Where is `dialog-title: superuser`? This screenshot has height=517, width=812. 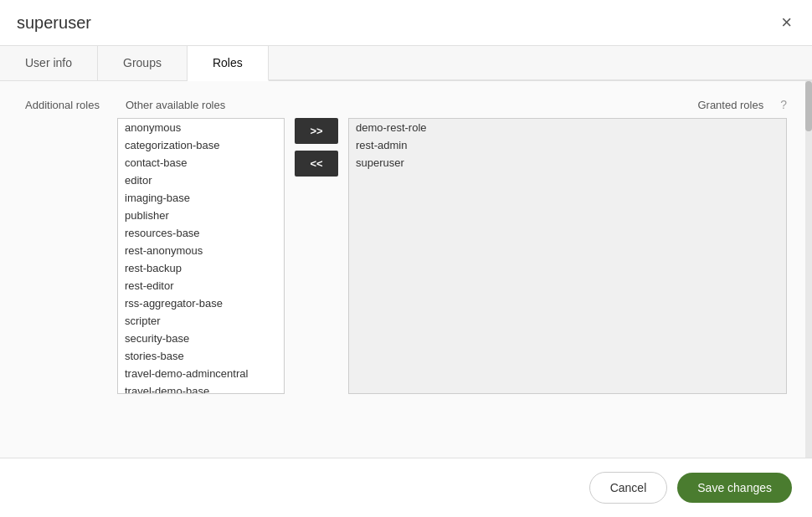 dialog-title: superuser is located at coordinates (54, 23).